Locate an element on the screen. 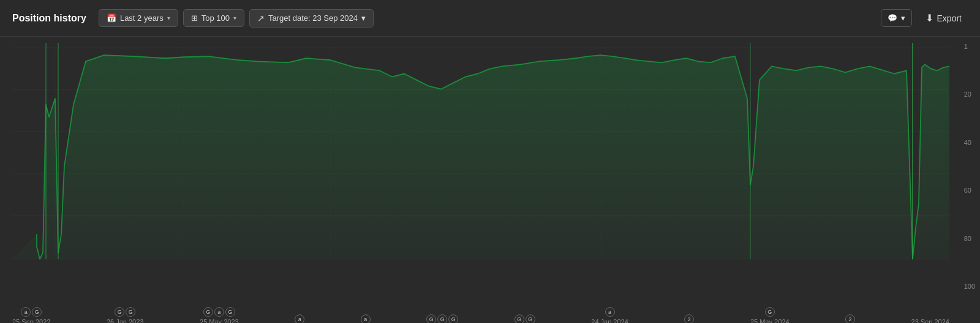  y-label-20: 20 is located at coordinates (970, 94).